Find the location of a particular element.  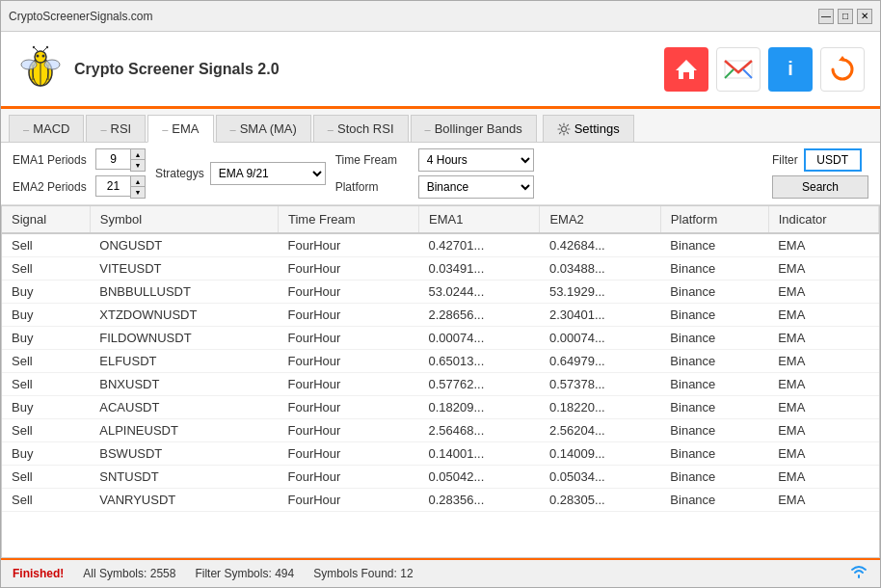

cell-symbol: BSWUSDT is located at coordinates (183, 454).